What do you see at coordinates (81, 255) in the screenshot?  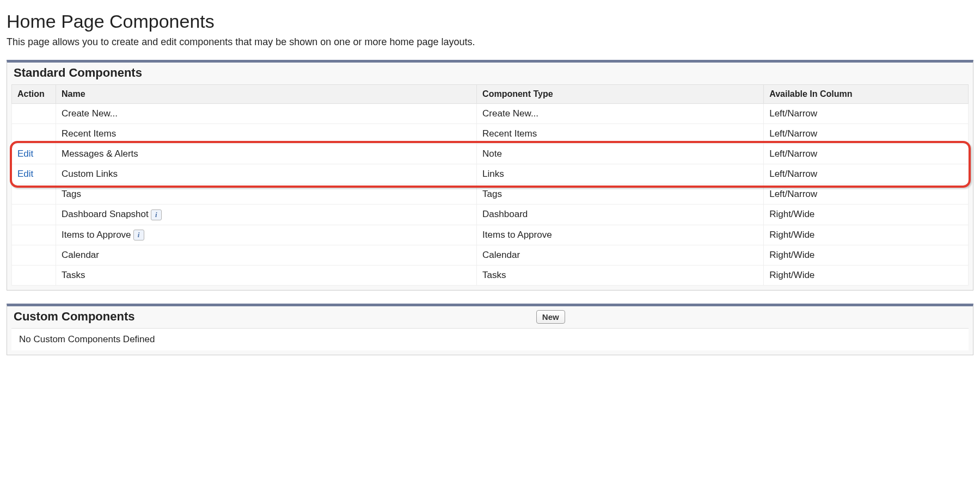 I see `component-name: Calendar` at bounding box center [81, 255].